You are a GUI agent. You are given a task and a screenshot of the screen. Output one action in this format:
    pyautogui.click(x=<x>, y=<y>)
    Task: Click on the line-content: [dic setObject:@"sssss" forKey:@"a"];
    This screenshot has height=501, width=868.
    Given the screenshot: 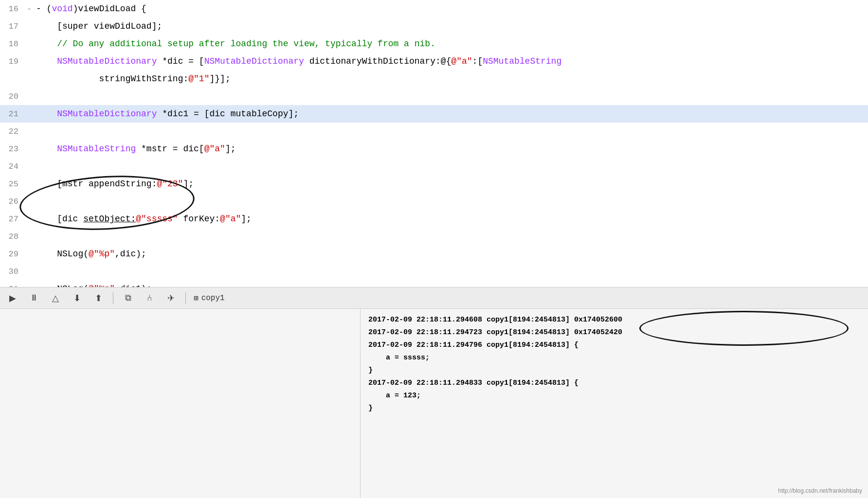 What is the action you would take?
    pyautogui.click(x=451, y=219)
    